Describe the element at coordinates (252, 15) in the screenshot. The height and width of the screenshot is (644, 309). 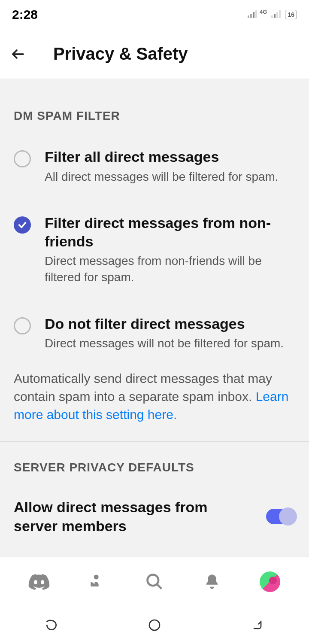
I see `signal-icon` at that location.